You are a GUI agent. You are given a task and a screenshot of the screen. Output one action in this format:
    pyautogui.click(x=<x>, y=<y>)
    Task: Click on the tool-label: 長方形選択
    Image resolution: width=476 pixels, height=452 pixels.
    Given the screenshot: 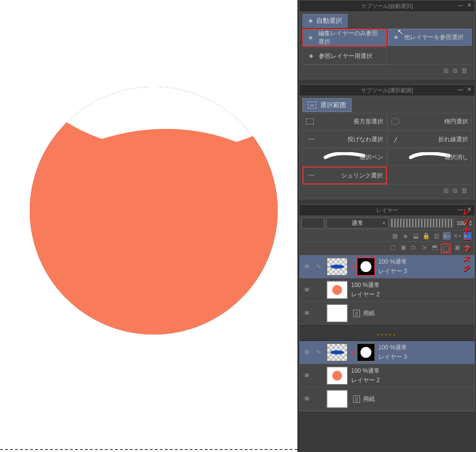 What is the action you would take?
    pyautogui.click(x=368, y=122)
    